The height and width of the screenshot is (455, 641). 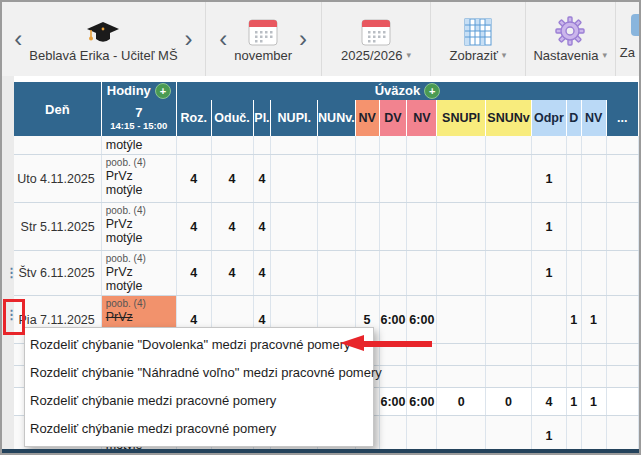 What do you see at coordinates (262, 146) in the screenshot?
I see `value-cell-pl` at bounding box center [262, 146].